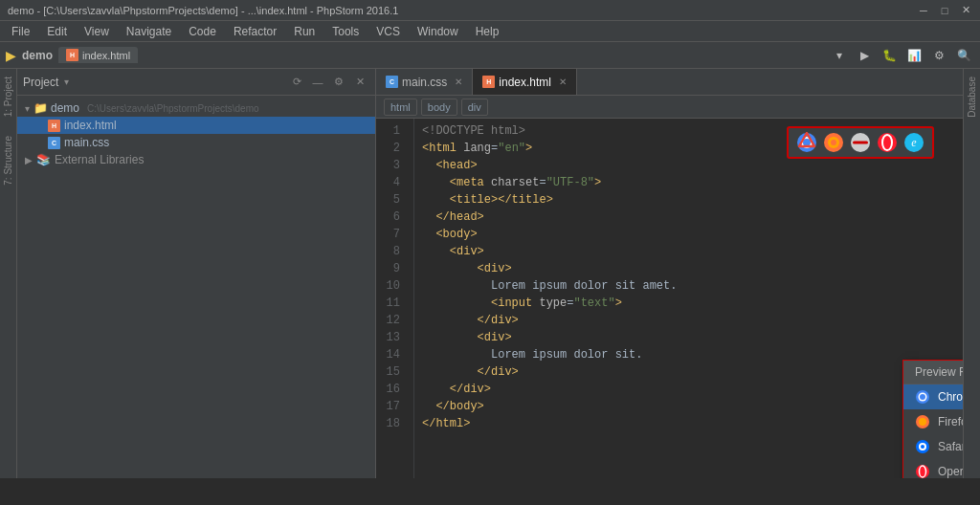 The height and width of the screenshot is (505, 980). I want to click on context-menu-opera: Opera, so click(933, 469).